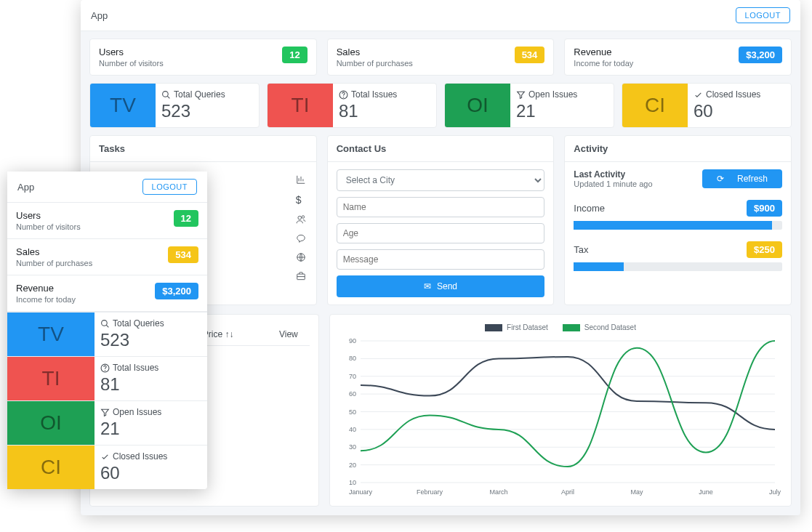 The image size is (812, 532). What do you see at coordinates (775, 492) in the screenshot?
I see `svg-text: July` at bounding box center [775, 492].